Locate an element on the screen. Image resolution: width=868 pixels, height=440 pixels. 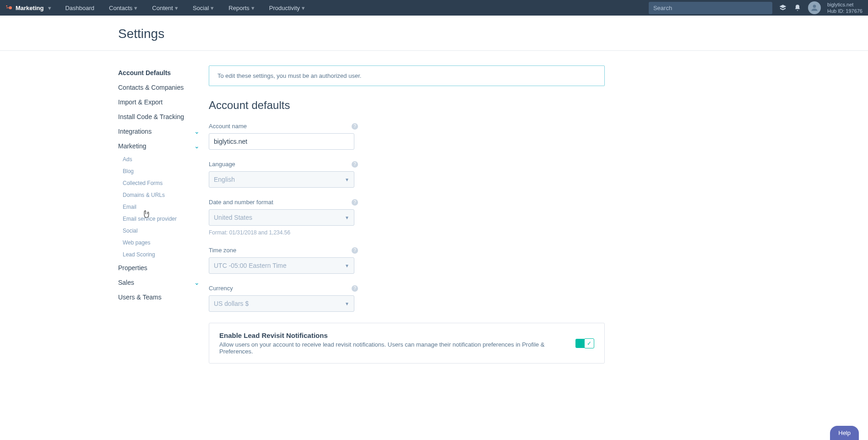
sidebar-label: Import & Export is located at coordinates (140, 102).